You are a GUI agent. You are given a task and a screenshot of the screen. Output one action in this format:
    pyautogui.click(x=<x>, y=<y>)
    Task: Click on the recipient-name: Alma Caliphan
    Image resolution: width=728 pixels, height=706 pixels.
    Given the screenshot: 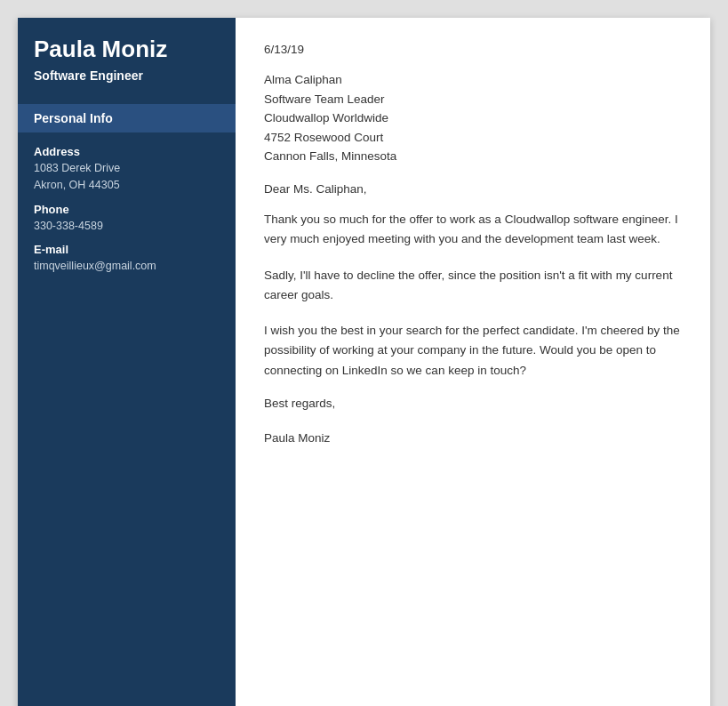 What is the action you would take?
    pyautogui.click(x=473, y=80)
    